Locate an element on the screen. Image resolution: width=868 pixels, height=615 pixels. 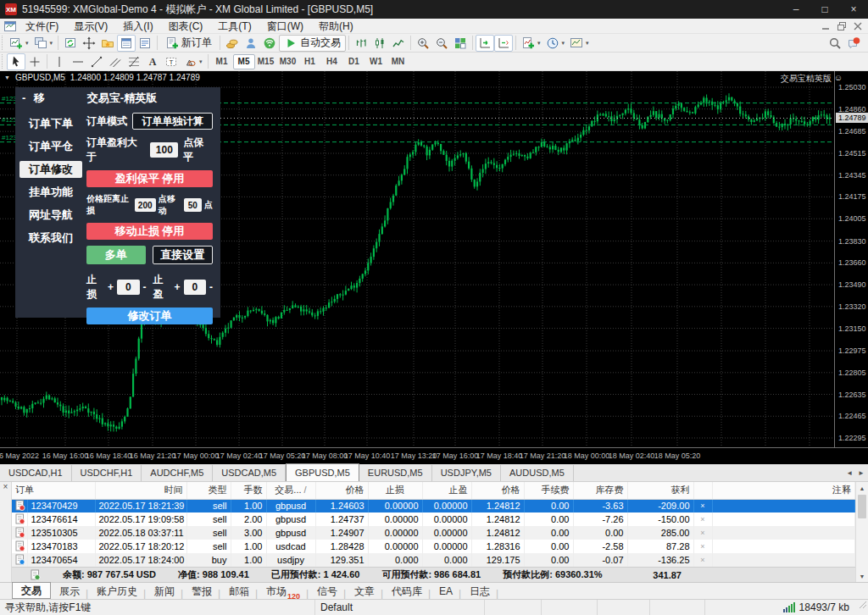
label-button: T is located at coordinates (171, 62).